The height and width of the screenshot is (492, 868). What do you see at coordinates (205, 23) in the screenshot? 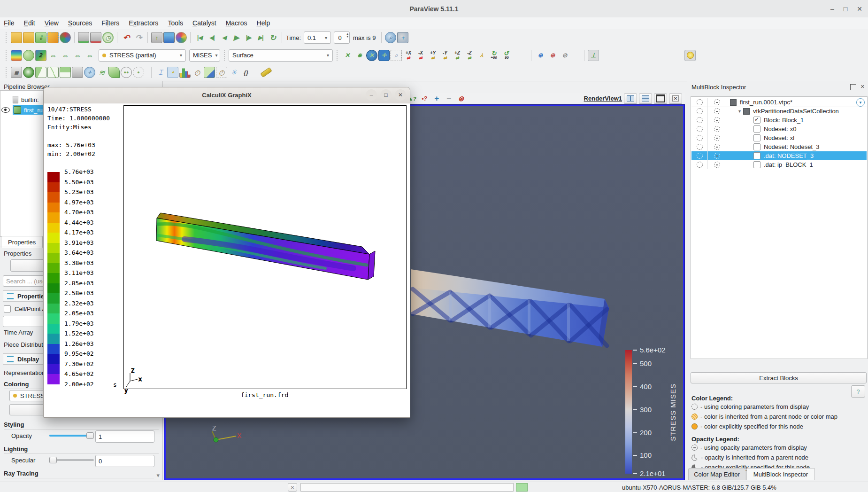
I see `menu-catalyst: Catalyst` at bounding box center [205, 23].